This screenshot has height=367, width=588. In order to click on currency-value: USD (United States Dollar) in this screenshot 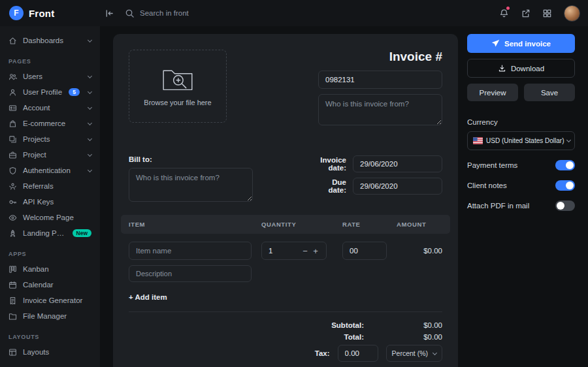, I will do `click(525, 141)`.